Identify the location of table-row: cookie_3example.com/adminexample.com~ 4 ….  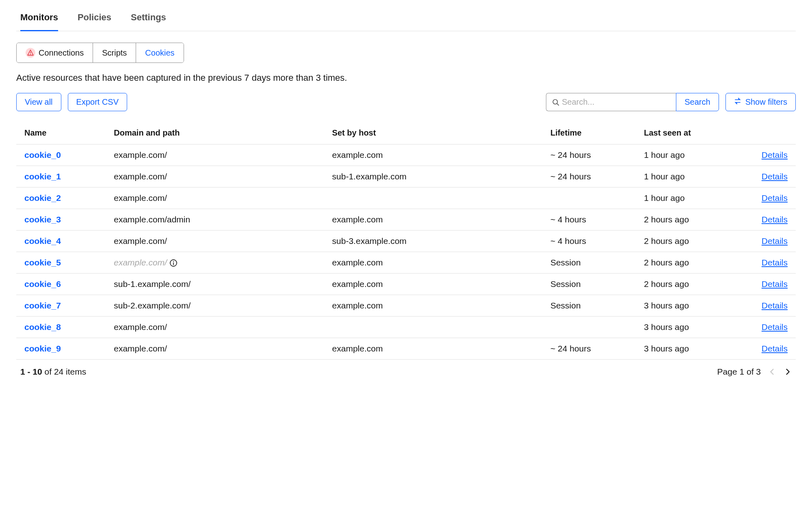
(406, 220).